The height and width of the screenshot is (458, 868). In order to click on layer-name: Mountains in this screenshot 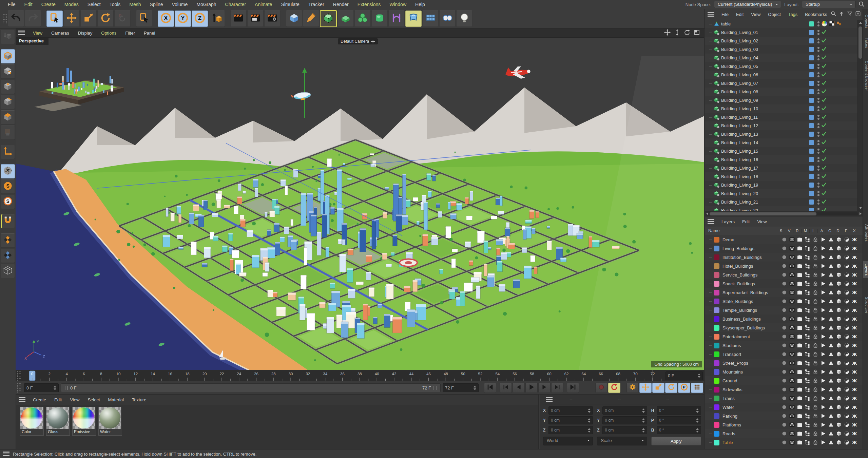, I will do `click(751, 372)`.